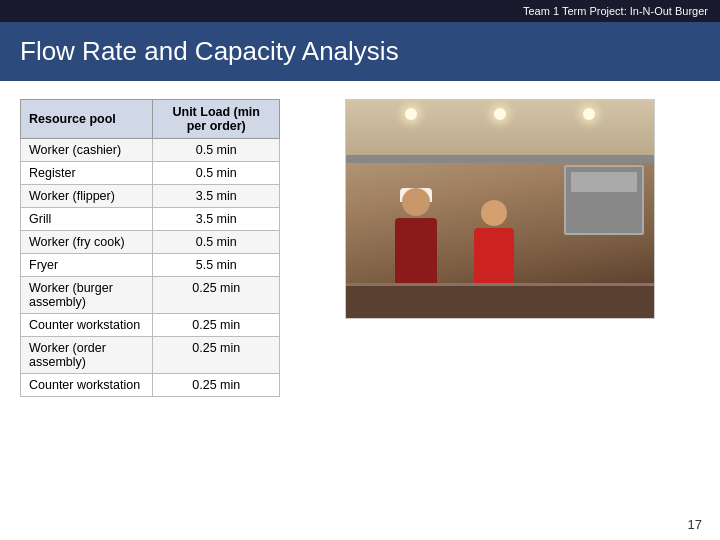  What do you see at coordinates (87, 356) in the screenshot?
I see `resource-cell: Worker (order assembly)` at bounding box center [87, 356].